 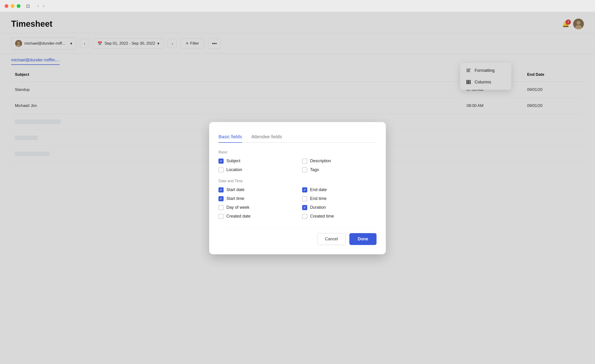 I want to click on checkbox-tags, so click(x=305, y=170).